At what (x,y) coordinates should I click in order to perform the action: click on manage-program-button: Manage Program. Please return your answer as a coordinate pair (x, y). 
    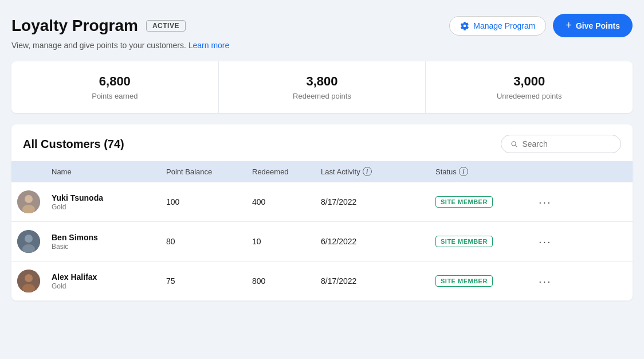
    Looking at the image, I should click on (497, 26).